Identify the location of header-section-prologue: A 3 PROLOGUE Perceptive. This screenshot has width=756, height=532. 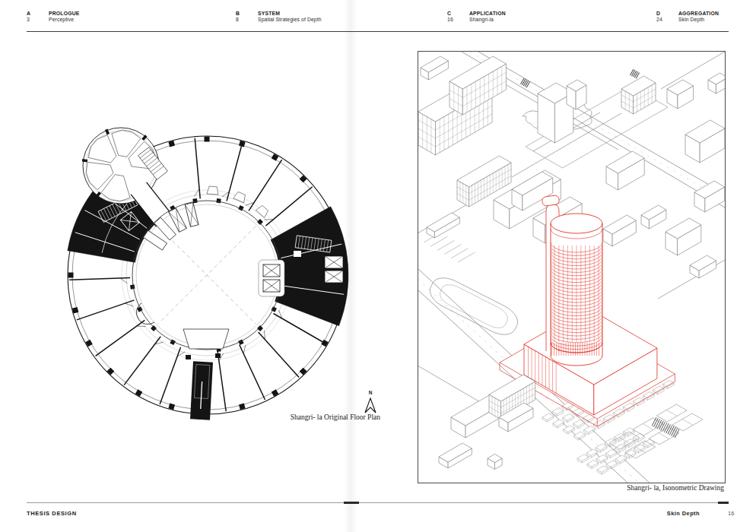
(53, 17).